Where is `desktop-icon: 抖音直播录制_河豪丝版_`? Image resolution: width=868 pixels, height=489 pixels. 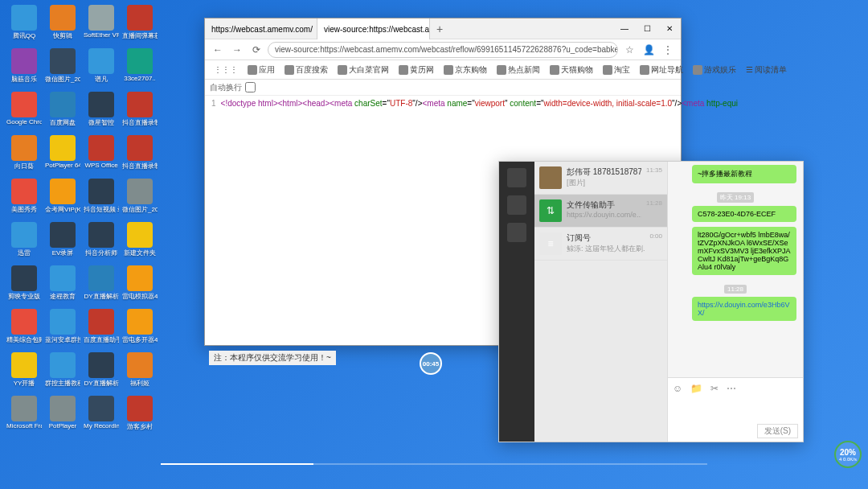 desktop-icon: 抖音直播录制_河豪丝版_ is located at coordinates (140, 109).